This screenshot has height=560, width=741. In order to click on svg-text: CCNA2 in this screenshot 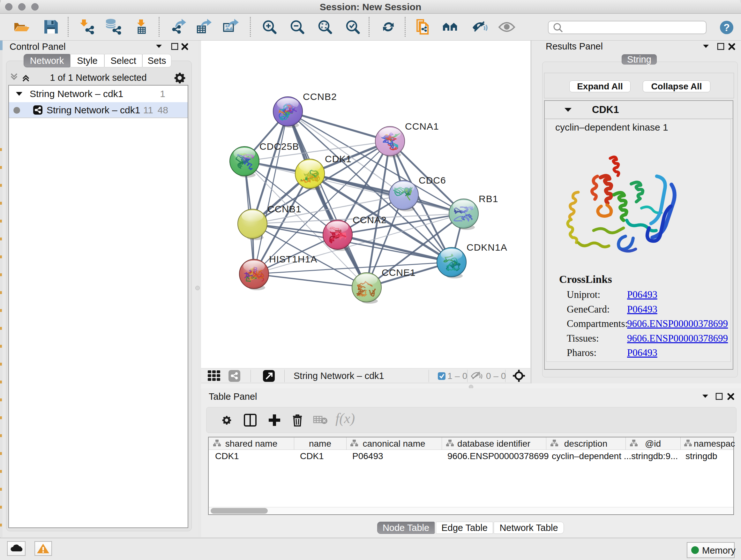, I will do `click(370, 220)`.